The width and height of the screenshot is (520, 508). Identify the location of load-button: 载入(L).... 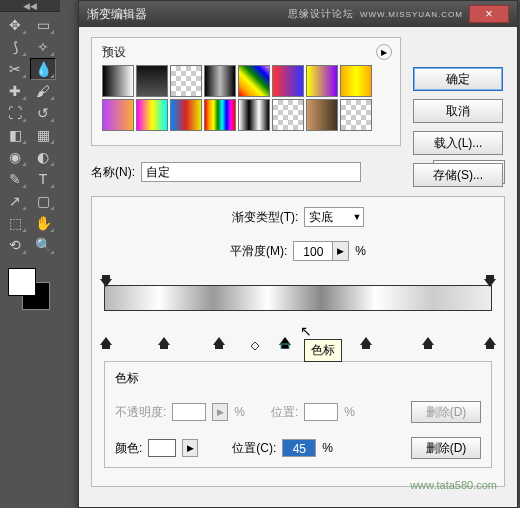
(458, 143).